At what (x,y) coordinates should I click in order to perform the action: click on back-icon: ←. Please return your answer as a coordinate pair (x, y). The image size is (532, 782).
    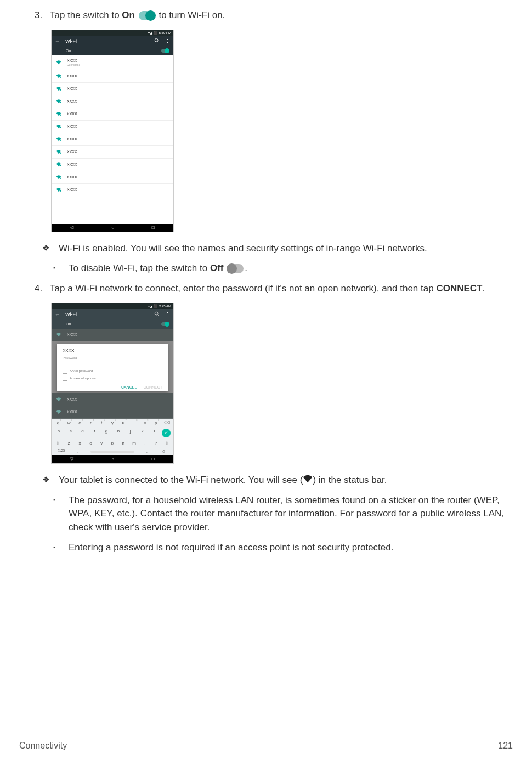
    Looking at the image, I should click on (57, 41).